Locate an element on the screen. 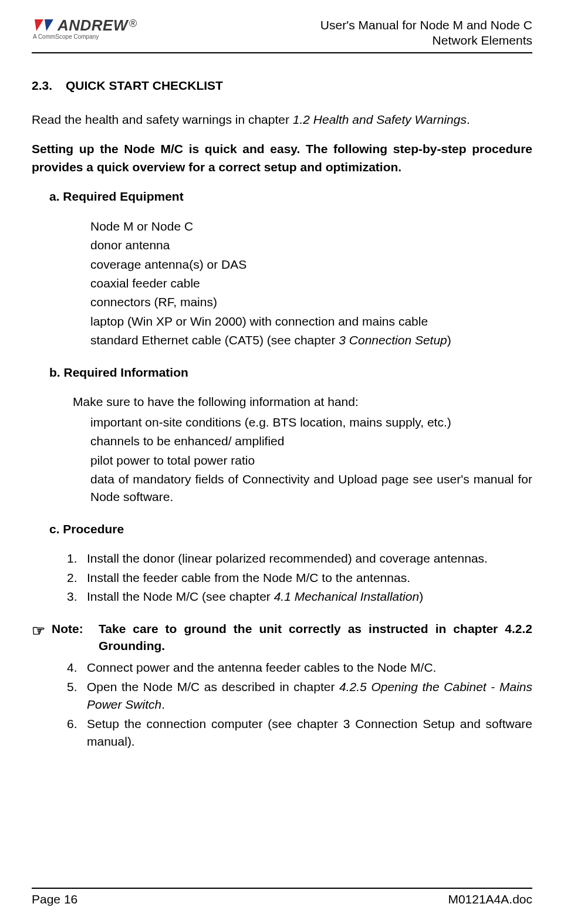  intro-pre: Read the health and safety warnings in c… is located at coordinates (162, 120).